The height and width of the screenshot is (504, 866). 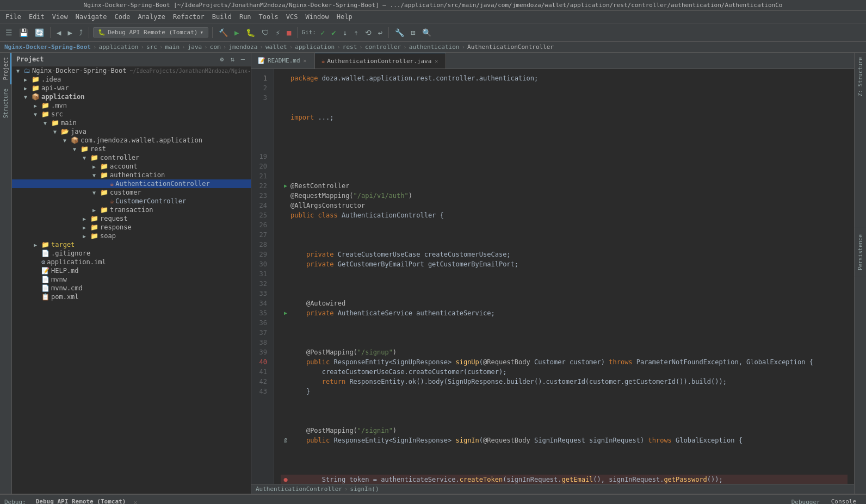 I want to click on git-checkmark-icon: ✓, so click(x=323, y=33).